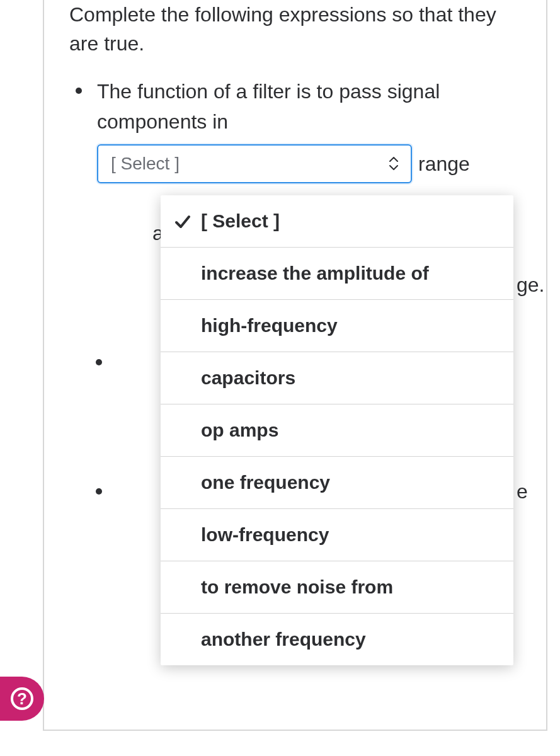  I want to click on select-placeholder: [ Select ], so click(145, 164).